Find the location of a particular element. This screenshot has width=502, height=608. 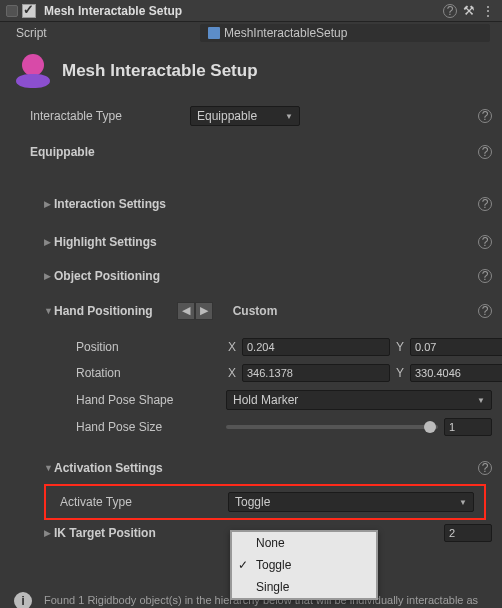

hand-positioning-label: Hand Positioning is located at coordinates (104, 311).